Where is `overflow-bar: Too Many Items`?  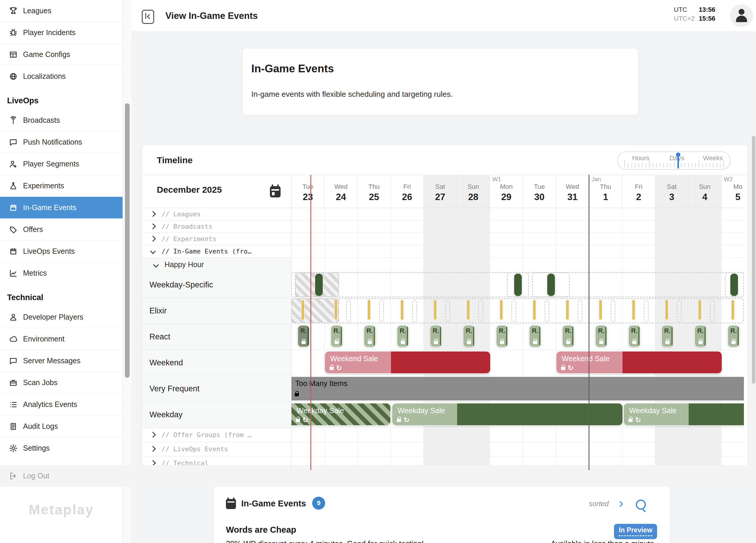
overflow-bar: Too Many Items is located at coordinates (518, 388).